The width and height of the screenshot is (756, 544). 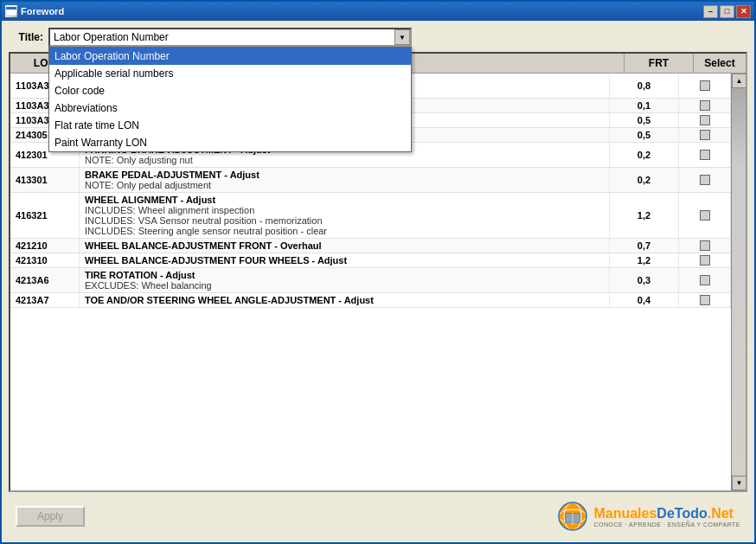 What do you see at coordinates (344, 180) in the screenshot?
I see `cell-desc: BRAKE PEDAL-ADJUSTMENT - Adjust NOTE: On…` at bounding box center [344, 180].